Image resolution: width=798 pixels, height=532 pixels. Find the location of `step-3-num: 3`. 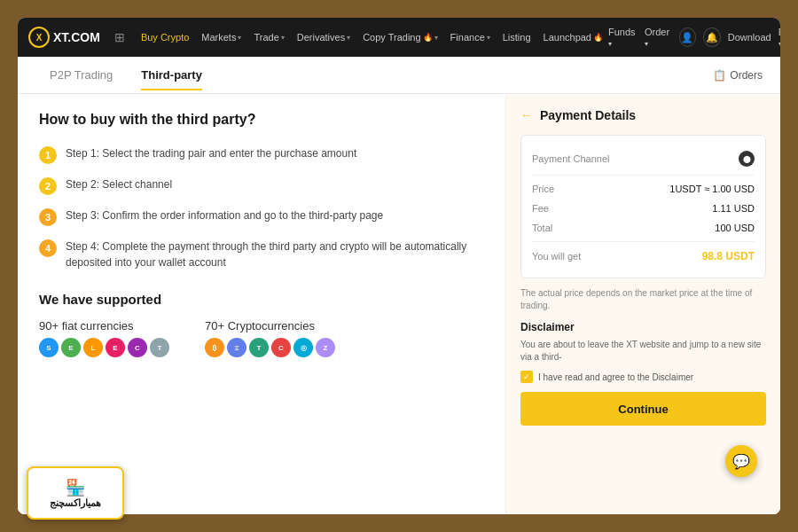

step-3-num: 3 is located at coordinates (48, 217).